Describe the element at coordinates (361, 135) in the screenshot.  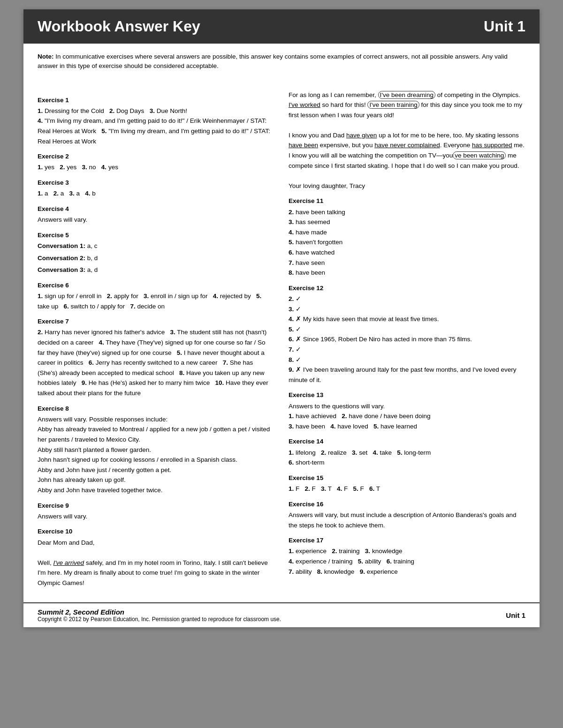
I see `underline-given: have given` at that location.